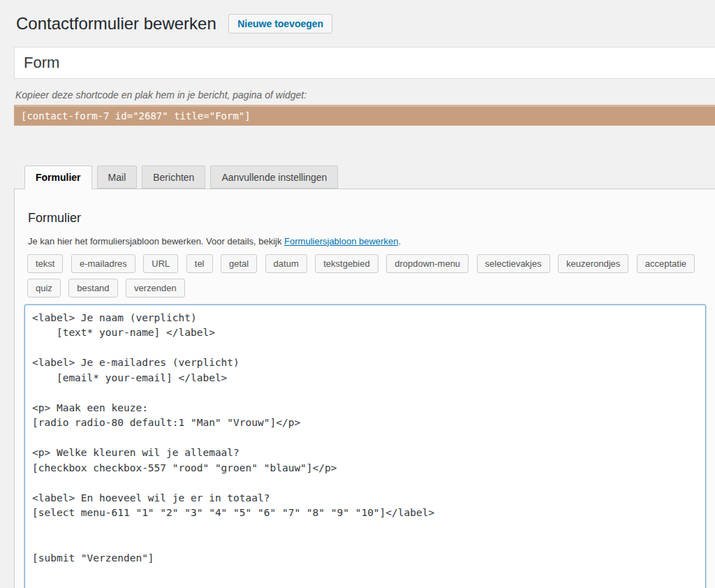 The image size is (715, 588). Describe the element at coordinates (594, 264) in the screenshot. I see `tag-button-keuzerondjes: keuzerondjes` at that location.